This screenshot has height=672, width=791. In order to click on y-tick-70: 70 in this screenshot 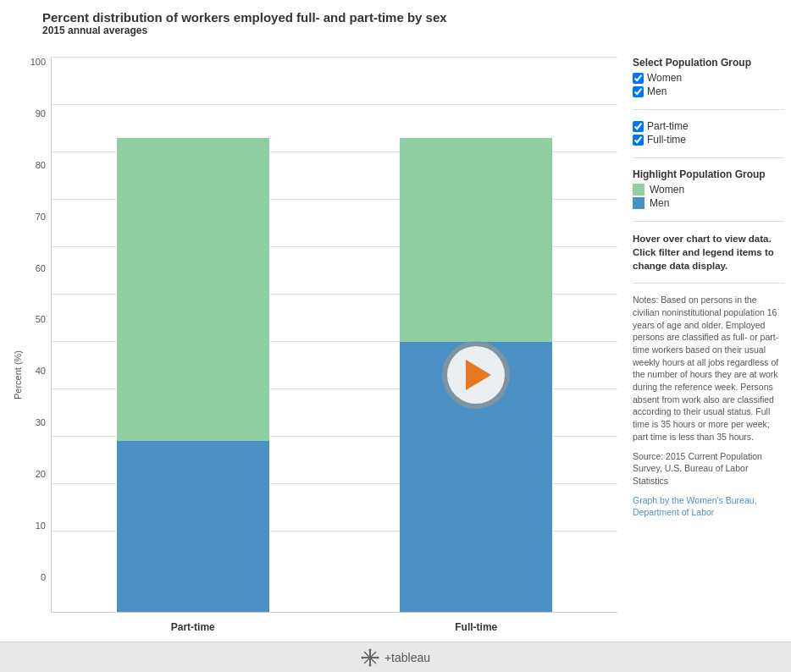, I will do `click(41, 217)`.